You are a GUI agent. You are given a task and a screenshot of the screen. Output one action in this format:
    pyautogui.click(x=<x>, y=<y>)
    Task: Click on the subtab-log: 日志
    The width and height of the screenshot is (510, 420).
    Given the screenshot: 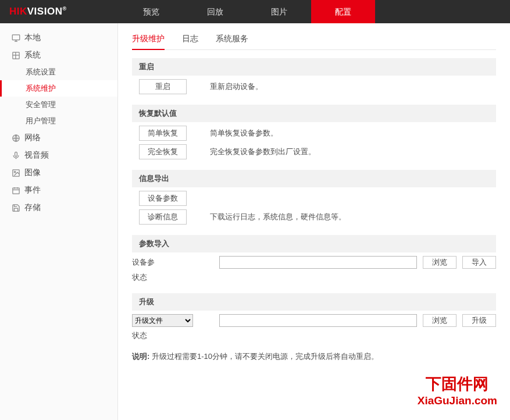 What is the action you would take?
    pyautogui.click(x=190, y=40)
    